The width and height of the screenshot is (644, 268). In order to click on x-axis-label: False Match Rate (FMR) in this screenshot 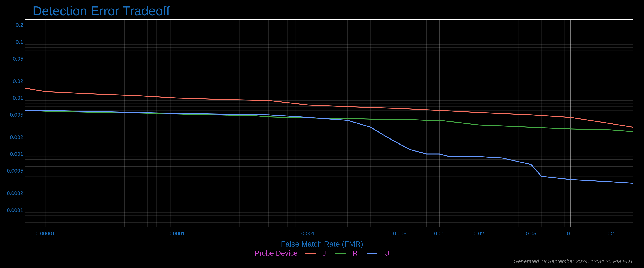, I will do `click(322, 244)`.